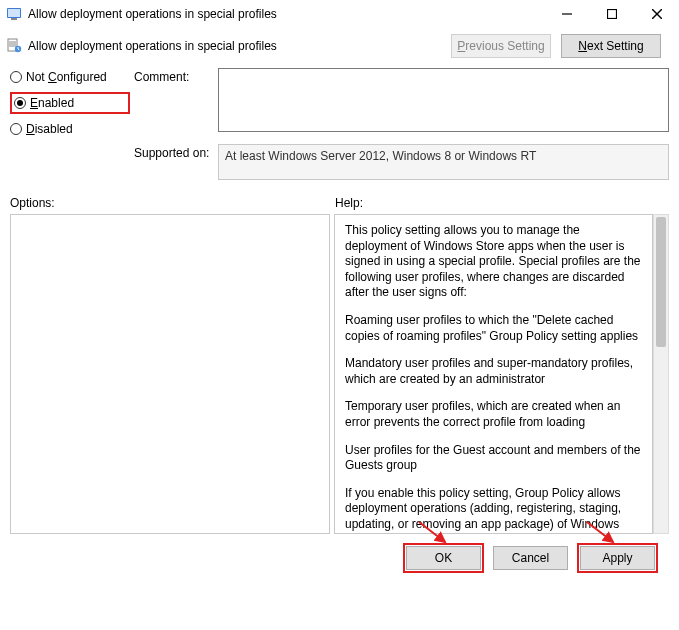  Describe the element at coordinates (286, 14) in the screenshot. I see `window-title: Allow deployment operations in special p…` at that location.